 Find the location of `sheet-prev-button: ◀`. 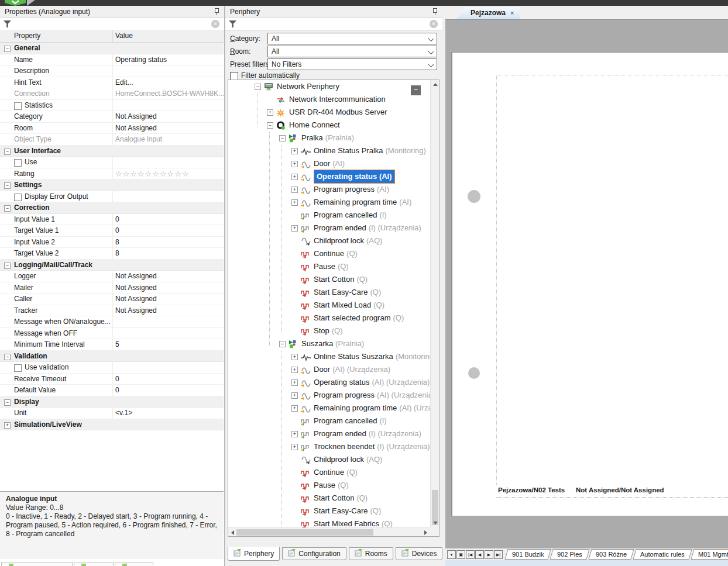

sheet-prev-button: ◀ is located at coordinates (480, 554).